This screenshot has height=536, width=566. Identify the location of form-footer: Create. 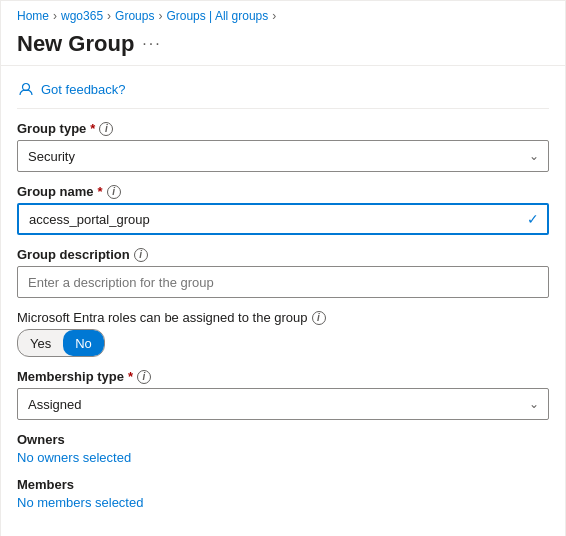
(283, 529).